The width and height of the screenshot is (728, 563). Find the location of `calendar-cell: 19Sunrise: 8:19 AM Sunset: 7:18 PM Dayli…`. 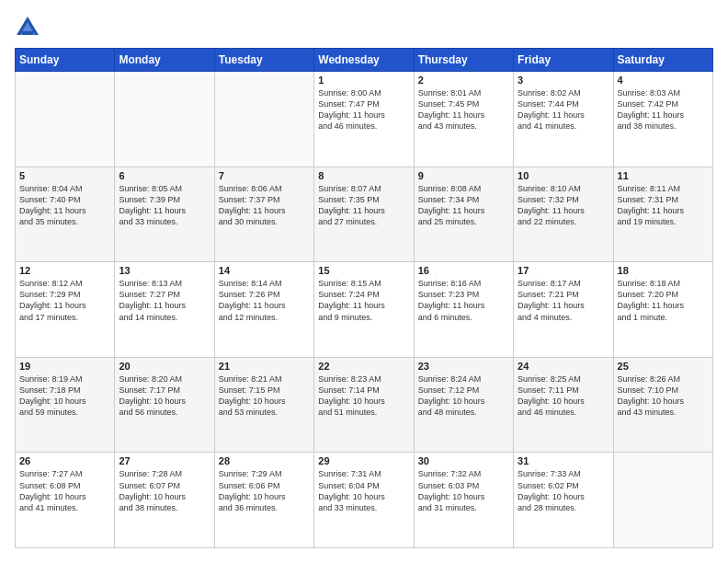

calendar-cell: 19Sunrise: 8:19 AM Sunset: 7:18 PM Dayli… is located at coordinates (65, 405).